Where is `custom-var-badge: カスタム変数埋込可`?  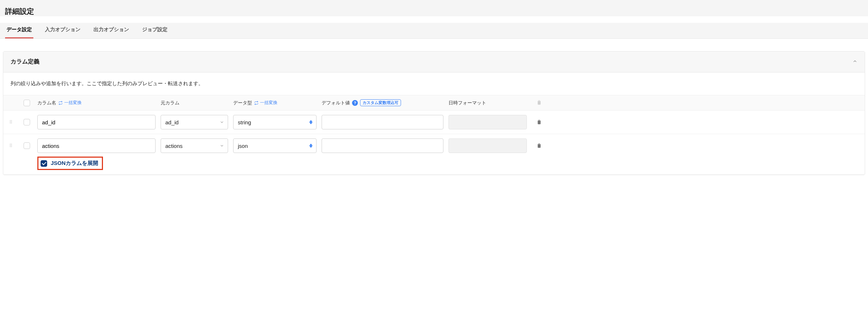 custom-var-badge: カスタム変数埋込可 is located at coordinates (381, 103).